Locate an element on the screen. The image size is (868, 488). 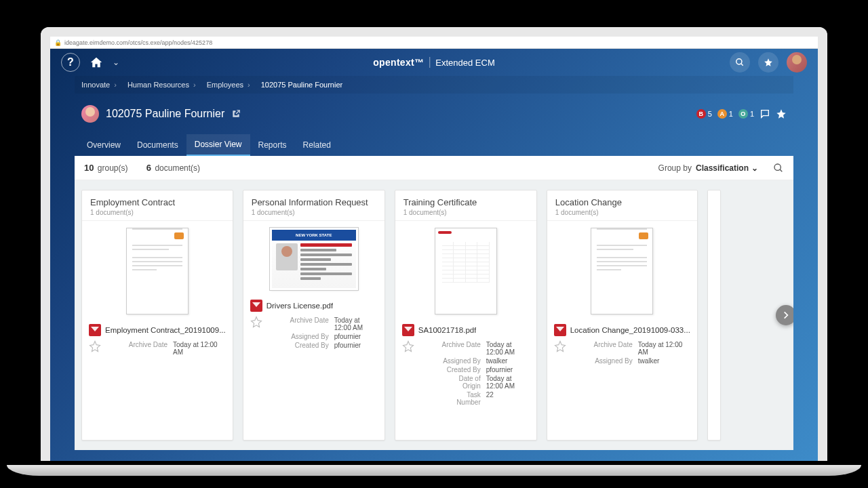
open-external-icon is located at coordinates (236, 114).